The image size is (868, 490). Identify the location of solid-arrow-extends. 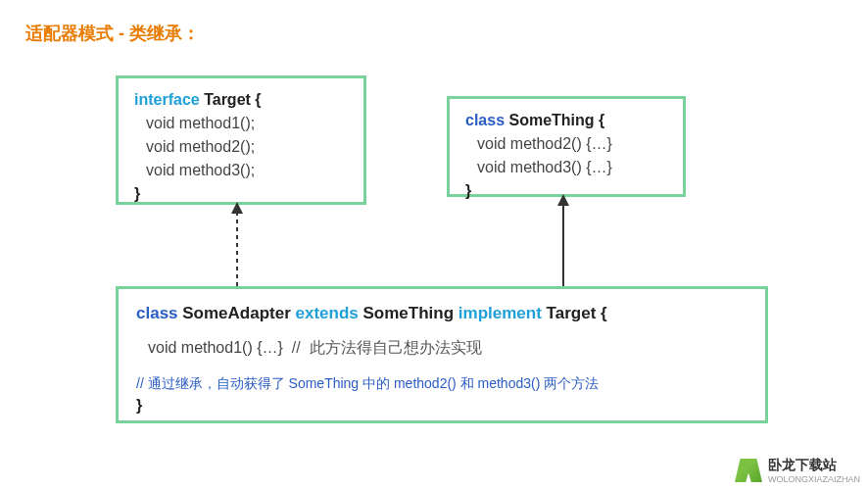
(563, 241).